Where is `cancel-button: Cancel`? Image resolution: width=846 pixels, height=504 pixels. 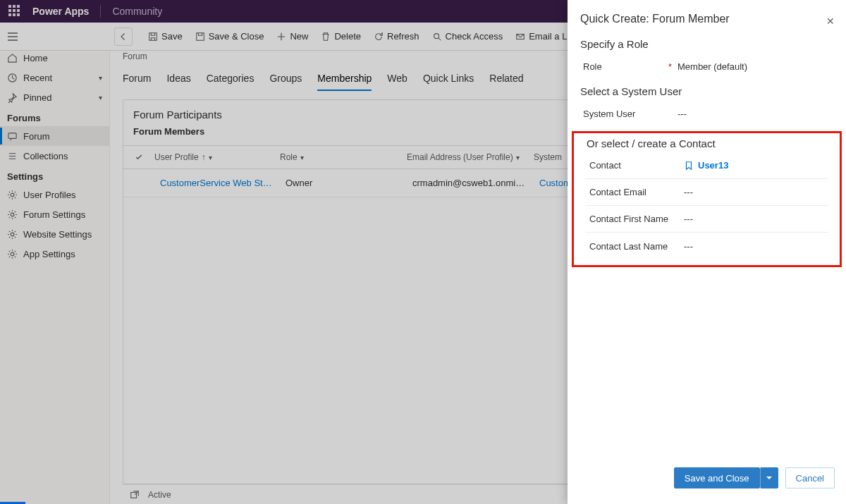
cancel-button: Cancel is located at coordinates (810, 478).